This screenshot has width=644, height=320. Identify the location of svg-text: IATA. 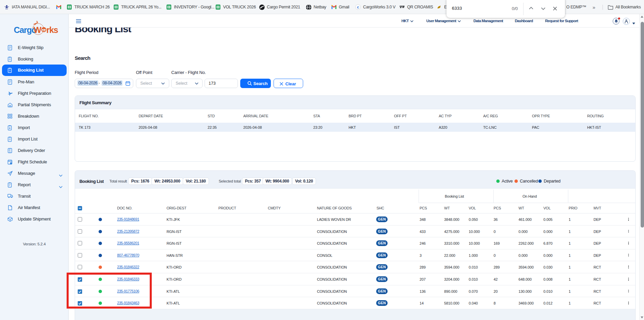
(7, 9).